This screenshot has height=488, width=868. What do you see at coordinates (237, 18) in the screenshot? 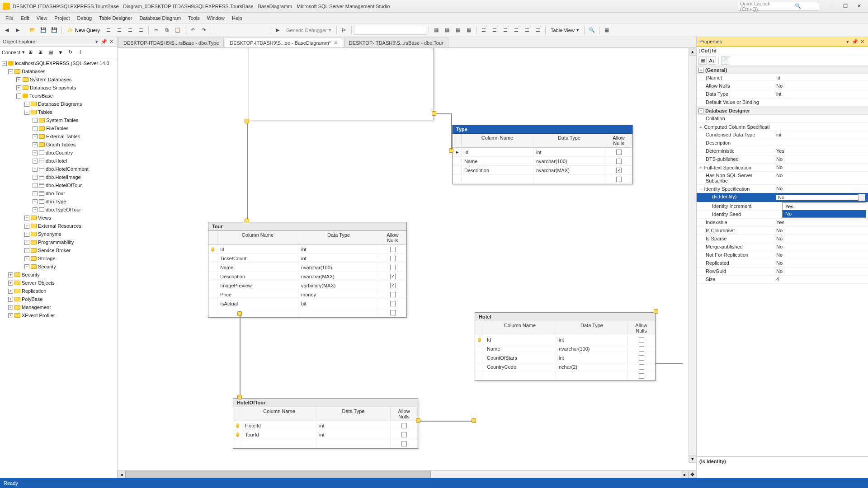
I see `menu-help: Help` at bounding box center [237, 18].